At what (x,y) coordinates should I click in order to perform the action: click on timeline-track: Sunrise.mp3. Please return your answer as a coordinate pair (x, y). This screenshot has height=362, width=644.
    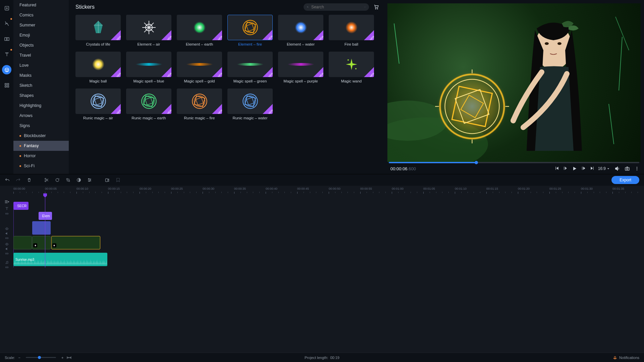
    Looking at the image, I should click on (329, 259).